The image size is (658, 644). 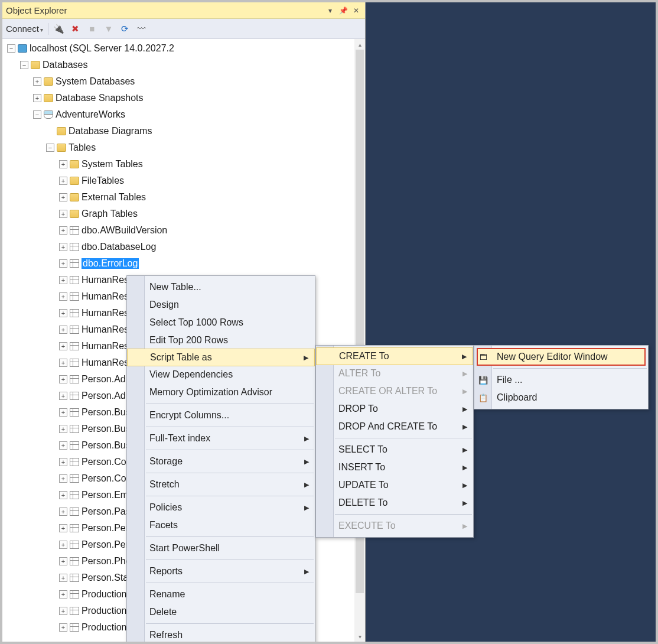 I want to click on scroll-down-icon: ▾, so click(x=360, y=636).